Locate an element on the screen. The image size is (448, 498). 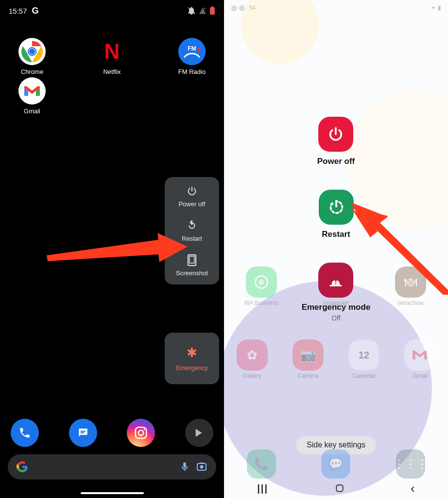
dock is located at coordinates (112, 433).